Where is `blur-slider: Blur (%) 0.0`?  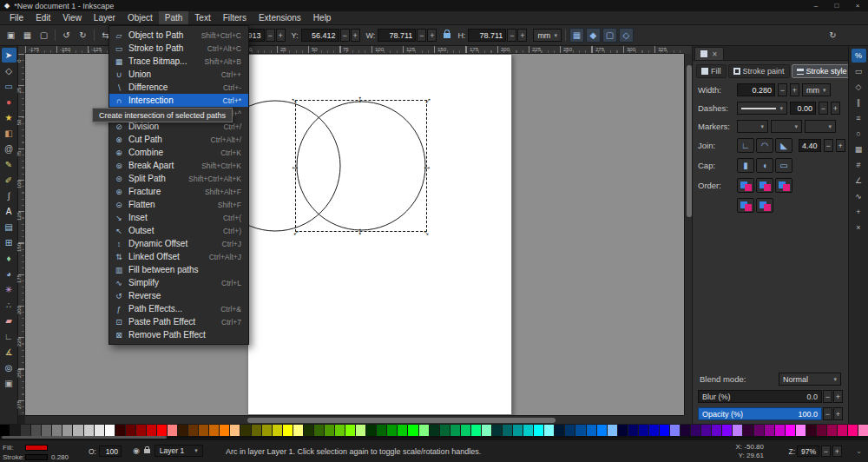
blur-slider: Blur (%) 0.0 is located at coordinates (760, 396).